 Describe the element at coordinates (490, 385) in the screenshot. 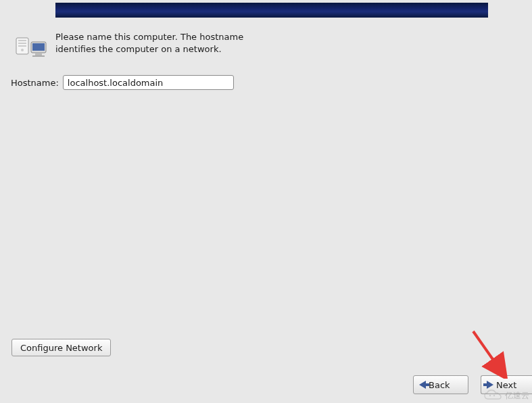

I see `arrow-right-icon` at that location.